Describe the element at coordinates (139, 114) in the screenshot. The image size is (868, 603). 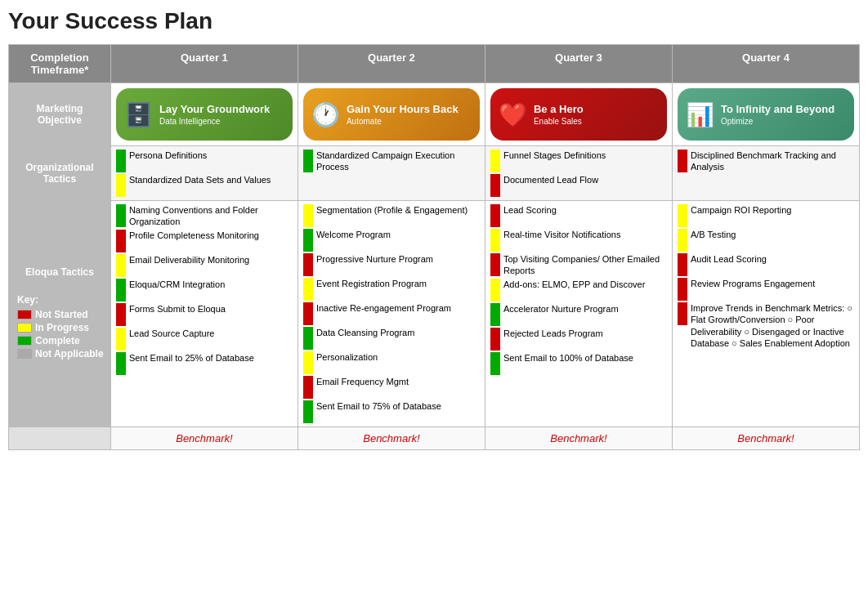
I see `q1-icon: 🗄️` at that location.